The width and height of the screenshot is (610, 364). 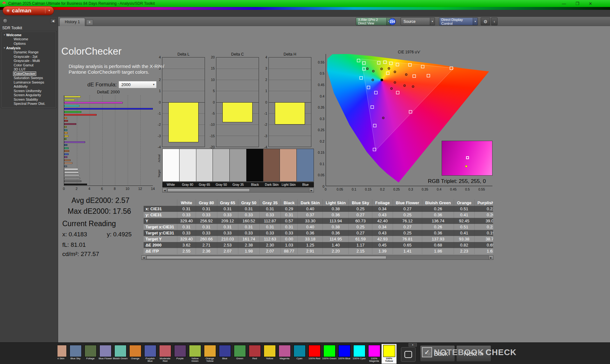 I want to click on bottom-patch-100-yellow: 100% Yellow, so click(x=389, y=354).